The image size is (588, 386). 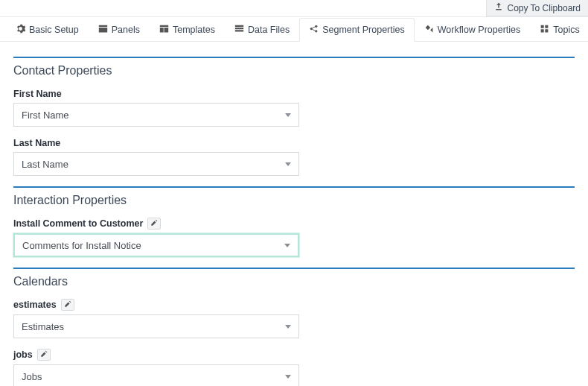 What do you see at coordinates (82, 246) in the screenshot?
I see `dropdown-value: Comments for Install Notice` at bounding box center [82, 246].